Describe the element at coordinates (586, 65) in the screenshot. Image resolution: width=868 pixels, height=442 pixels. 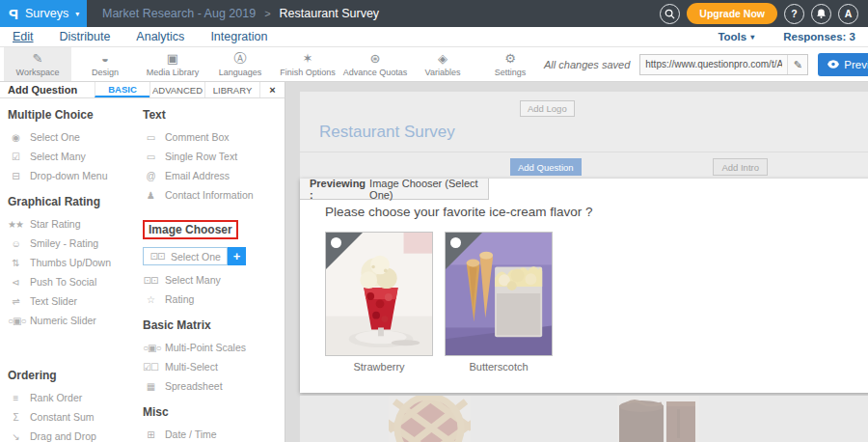
I see `save-status: All changes saved` at that location.